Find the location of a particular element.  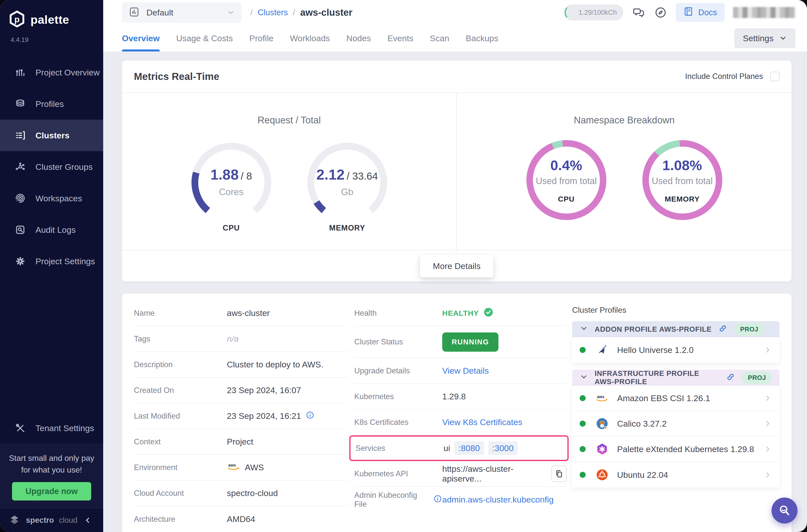

magnifier-smile-icon is located at coordinates (785, 510).